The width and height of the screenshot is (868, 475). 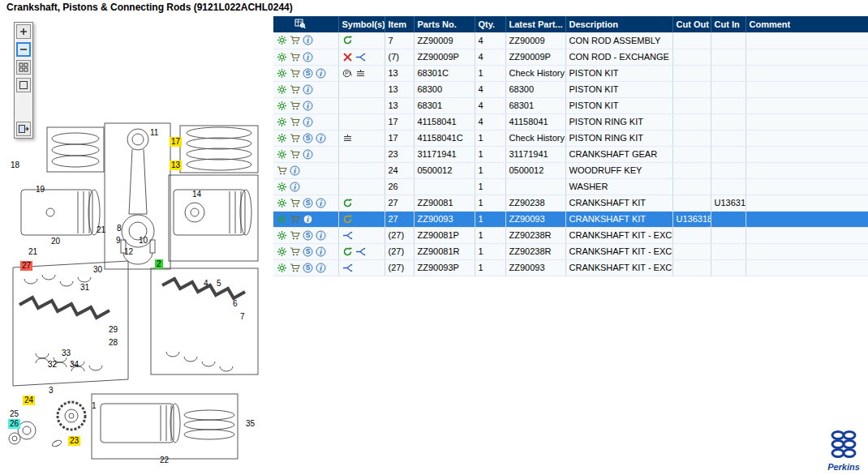 What do you see at coordinates (571, 73) in the screenshot?
I see `table-row: SiP1368301C1Check HistoryPISTON KIT` at bounding box center [571, 73].